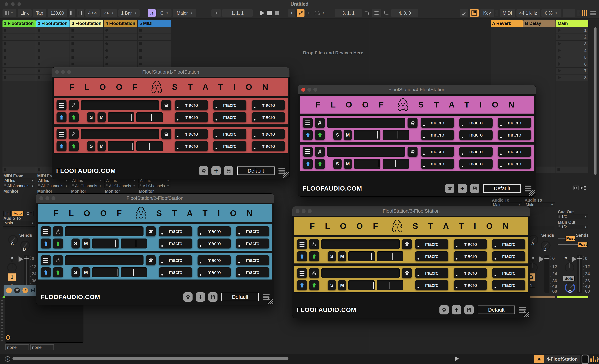  What do you see at coordinates (411, 211) in the screenshot?
I see `plugin-window-titlebar: FloofStation/3-FloofStation` at bounding box center [411, 211].